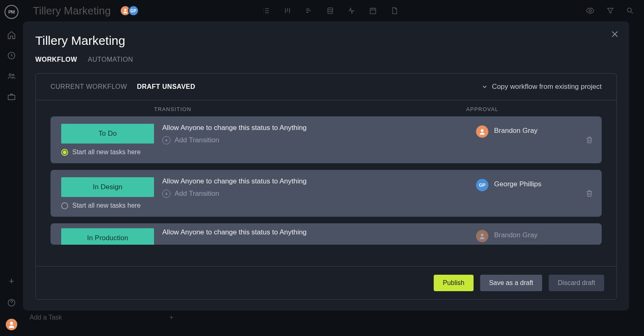  I want to click on home-icon, so click(12, 35).